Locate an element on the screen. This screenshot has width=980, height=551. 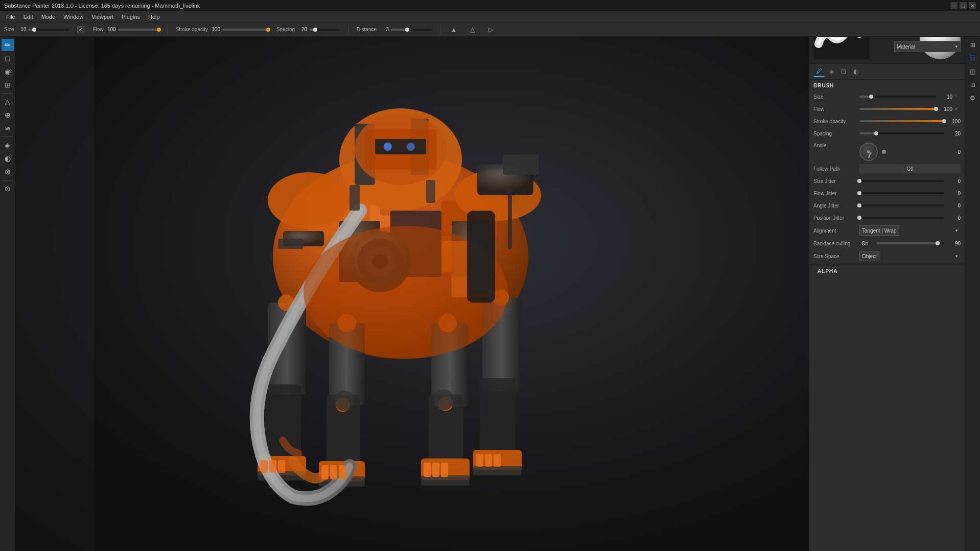
alignment-dropdown: Tangent | Wrap is located at coordinates (879, 231).